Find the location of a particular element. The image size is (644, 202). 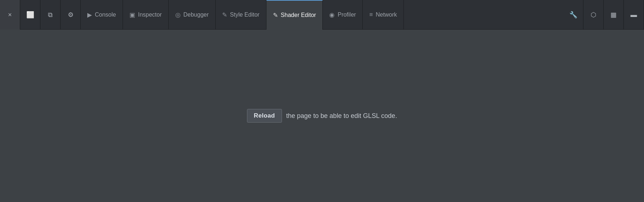

shader-editor-icon: ✎ is located at coordinates (275, 15).